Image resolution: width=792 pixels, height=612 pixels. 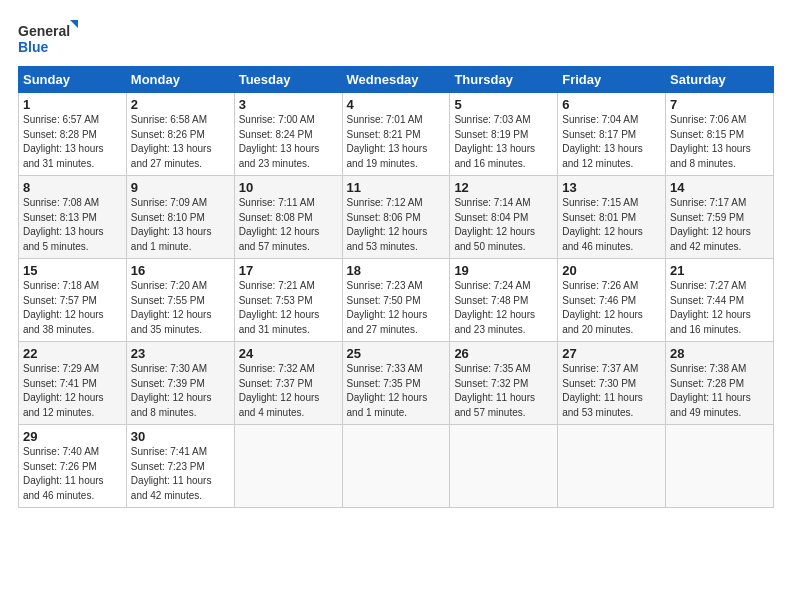 What do you see at coordinates (504, 300) in the screenshot?
I see `table-row: 19Sunrise: 7:24 AMSunset: 7:48 PMDayligh…` at bounding box center [504, 300].